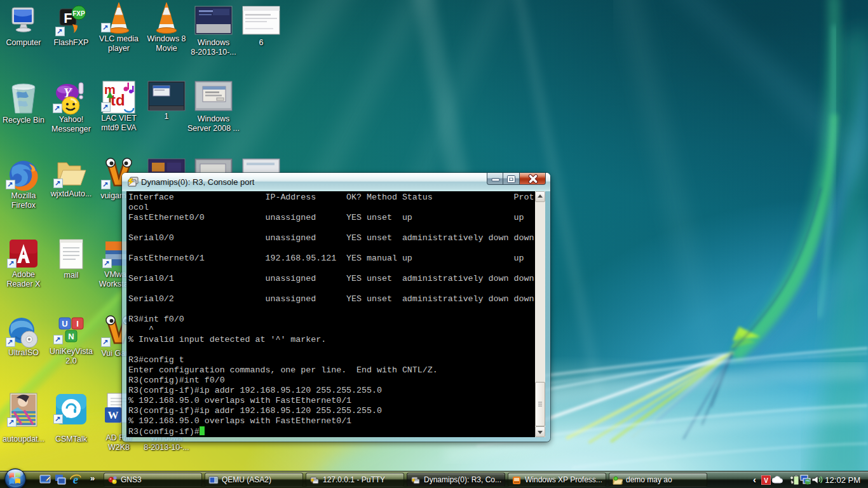 The width and height of the screenshot is (868, 488). What do you see at coordinates (78, 324) in the screenshot?
I see `svg-text: I` at bounding box center [78, 324].